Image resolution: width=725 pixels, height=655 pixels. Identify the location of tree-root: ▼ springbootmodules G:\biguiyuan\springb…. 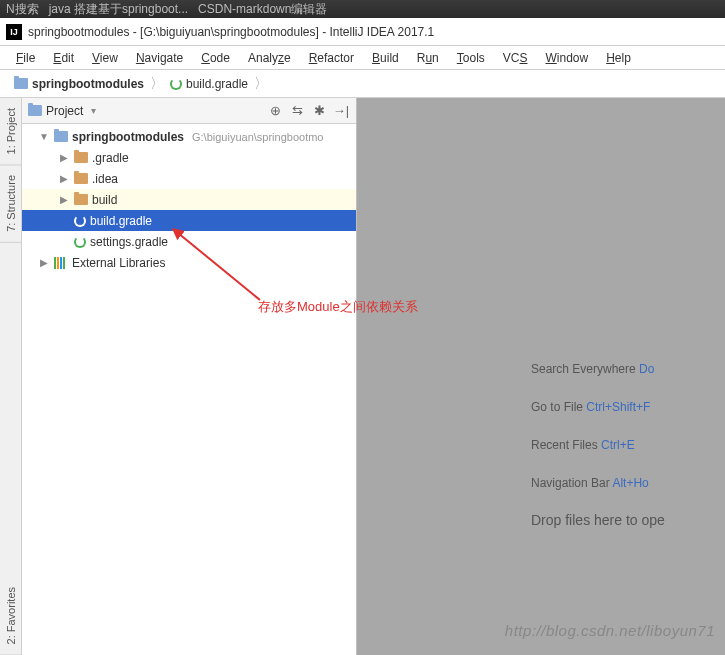
(189, 136).